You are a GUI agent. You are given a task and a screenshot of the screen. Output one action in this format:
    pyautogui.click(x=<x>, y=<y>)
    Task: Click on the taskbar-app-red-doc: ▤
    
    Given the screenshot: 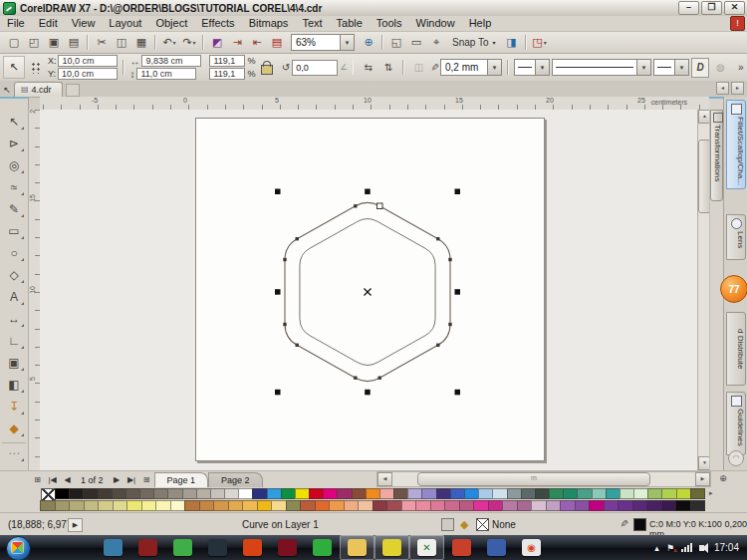 What is the action you would take?
    pyautogui.click(x=462, y=548)
    